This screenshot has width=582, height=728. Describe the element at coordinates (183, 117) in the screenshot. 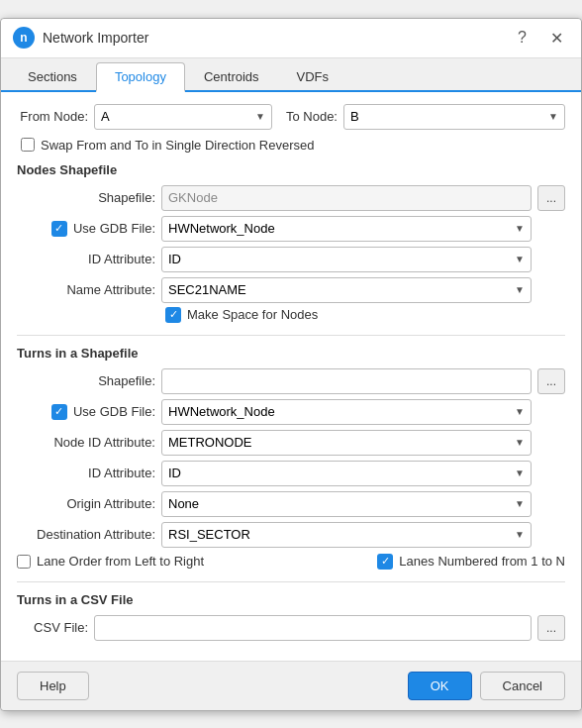

I see `from-node-select: A ▼` at that location.